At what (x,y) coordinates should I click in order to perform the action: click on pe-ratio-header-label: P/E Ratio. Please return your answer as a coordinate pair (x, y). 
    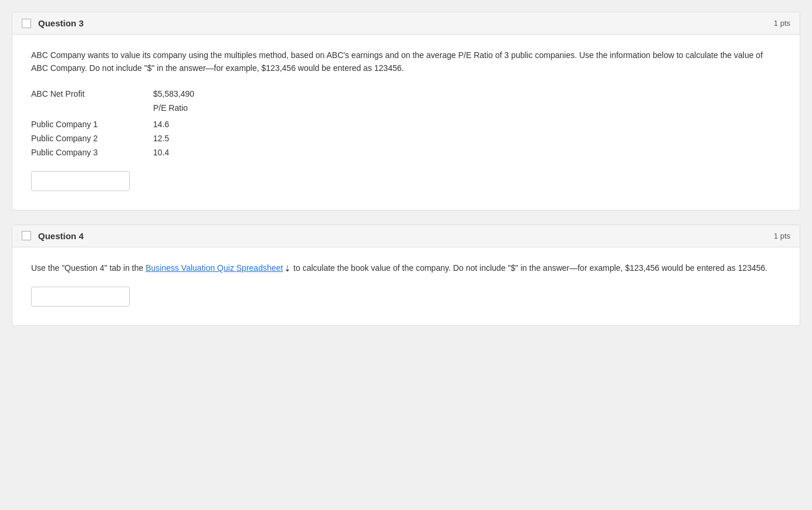
    Looking at the image, I should click on (168, 108).